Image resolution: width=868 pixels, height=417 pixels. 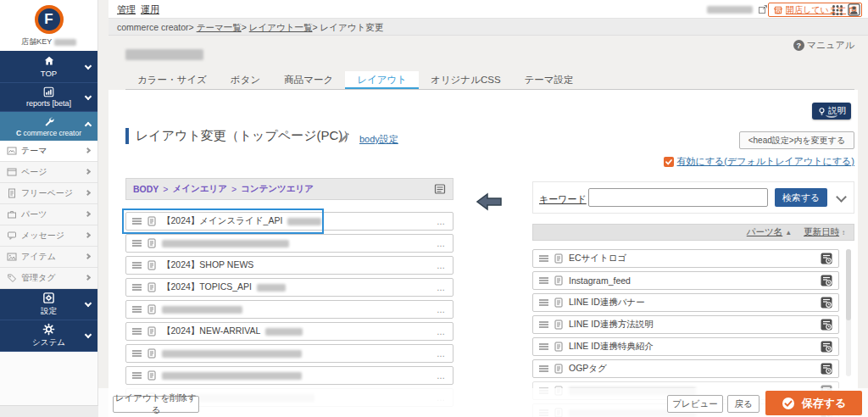 What do you see at coordinates (246, 80) in the screenshot?
I see `tab-button: ボタン` at bounding box center [246, 80].